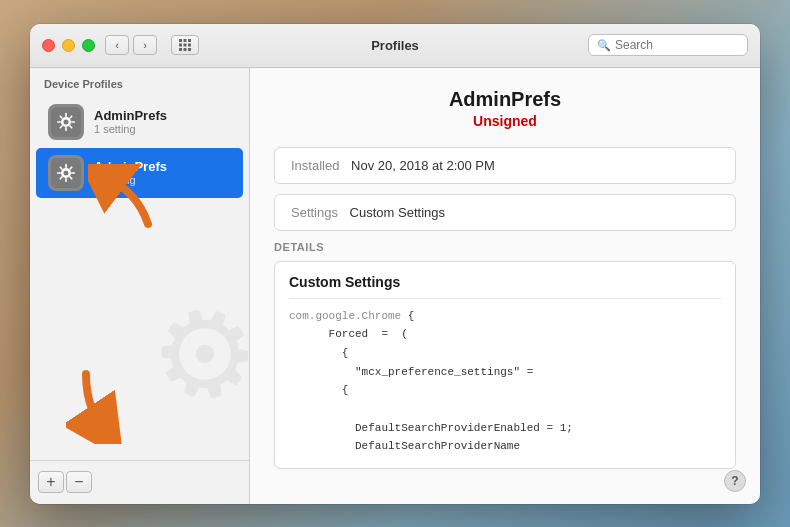 This screenshot has height=527, width=790. I want to click on search-icon: 🔍, so click(604, 46).